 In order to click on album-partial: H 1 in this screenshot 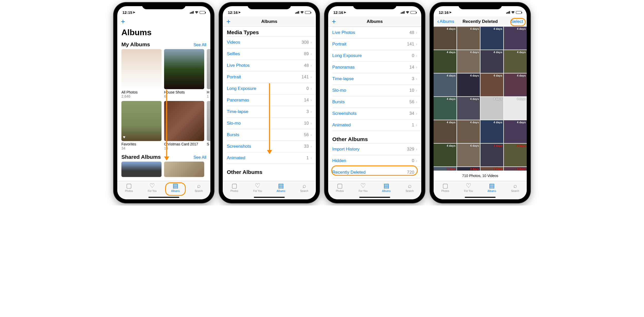, I will do `click(209, 74)`.